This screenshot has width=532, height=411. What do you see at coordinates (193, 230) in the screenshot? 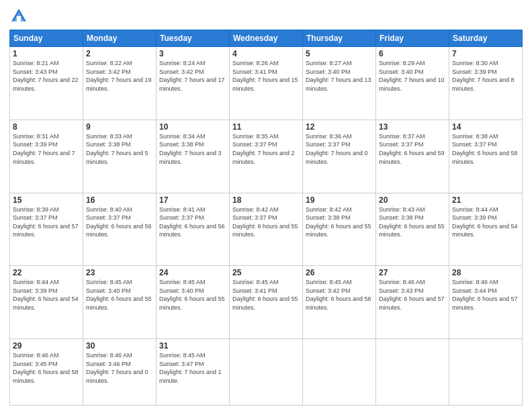
I see `calendar-cell: 17Sunrise: 8:41 AMSunset: 3:37 PMDayligh…` at bounding box center [193, 230].